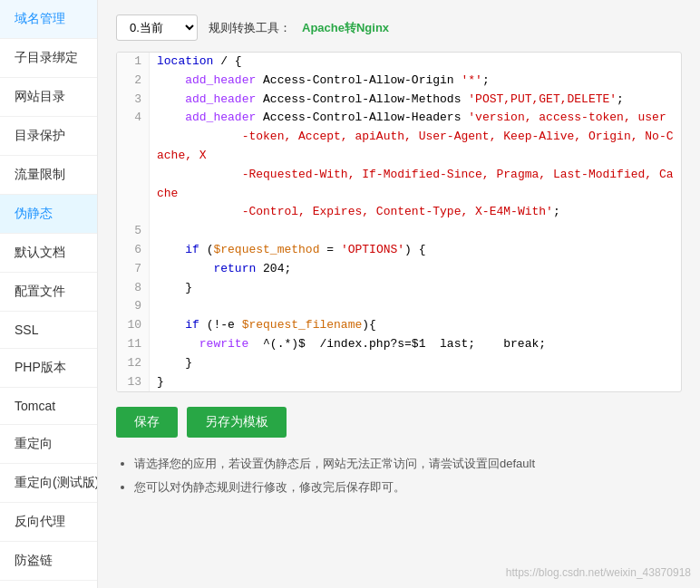 This screenshot has width=700, height=588. I want to click on code-line-10: 10 if (!-e $request_filename){, so click(399, 326).